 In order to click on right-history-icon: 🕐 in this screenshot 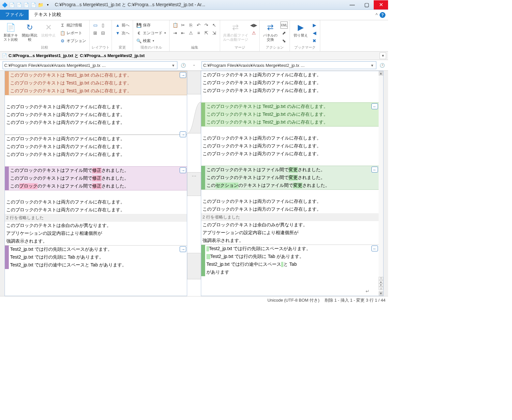, I will do `click(382, 65)`.